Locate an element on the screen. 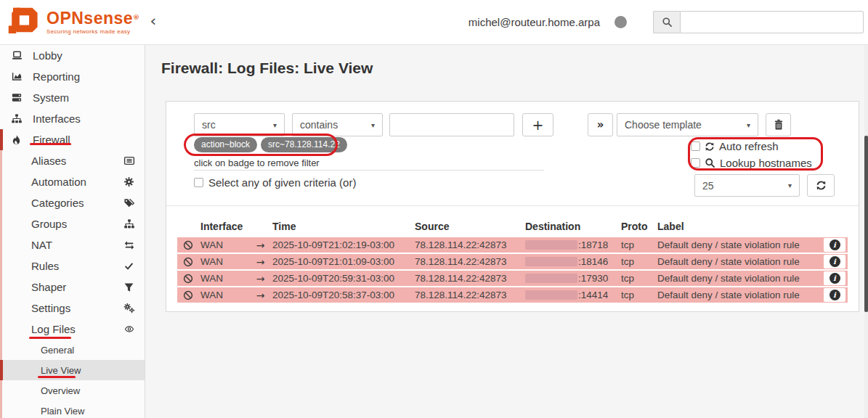  sidebar-item-firewall: Firewall is located at coordinates (73, 139).